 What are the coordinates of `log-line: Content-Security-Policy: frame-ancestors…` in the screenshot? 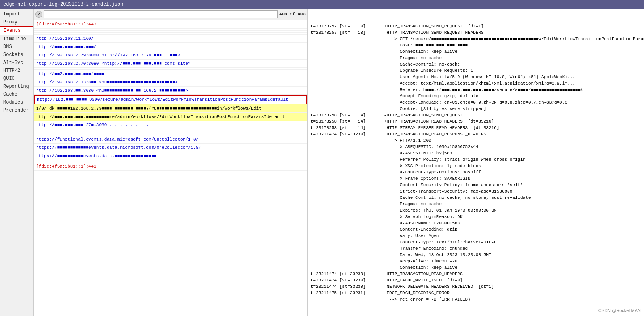 It's located at (476, 185).